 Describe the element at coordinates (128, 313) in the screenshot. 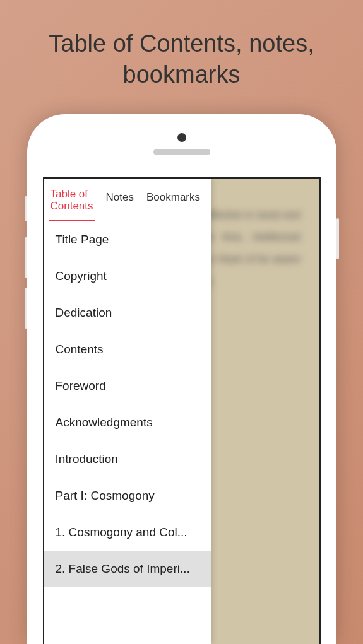

I see `toc-item: Dedication` at that location.